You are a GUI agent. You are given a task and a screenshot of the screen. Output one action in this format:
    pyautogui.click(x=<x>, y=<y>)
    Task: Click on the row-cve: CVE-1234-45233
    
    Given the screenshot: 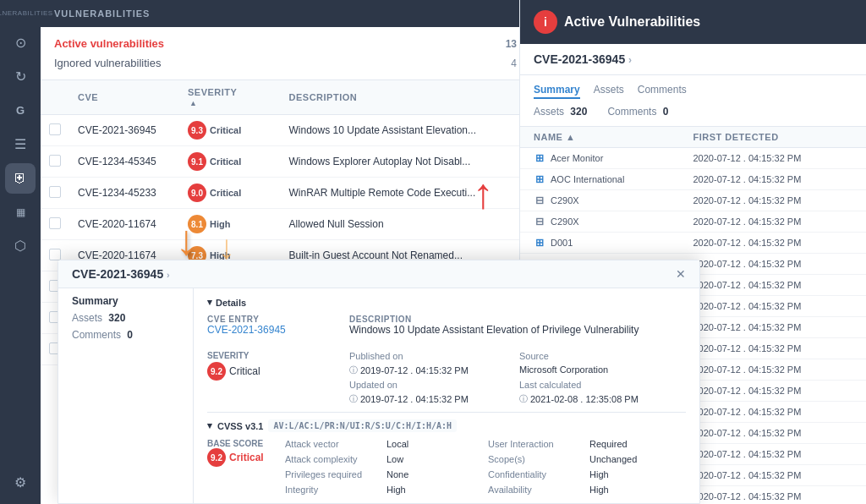 What is the action you would take?
    pyautogui.click(x=124, y=193)
    